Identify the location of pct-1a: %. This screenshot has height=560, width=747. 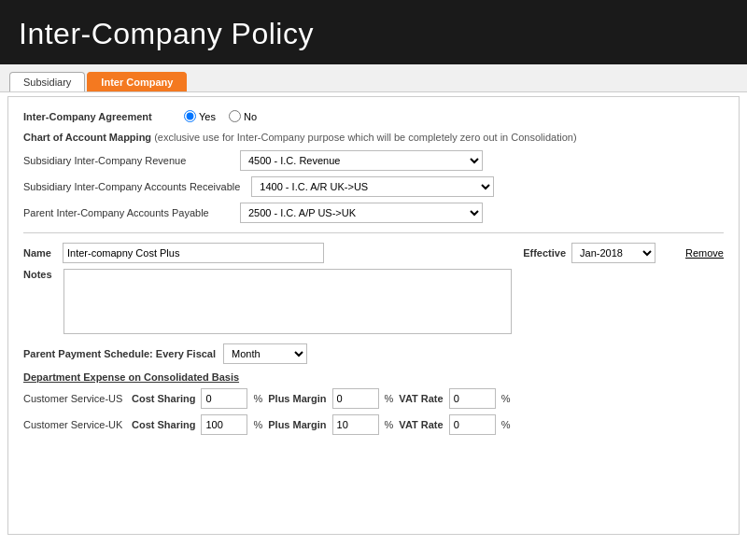
(258, 425).